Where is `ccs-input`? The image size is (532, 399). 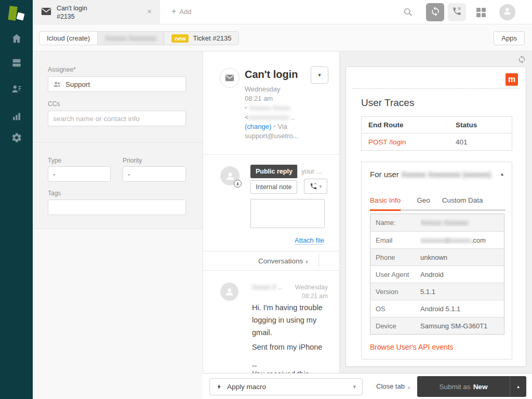
ccs-input is located at coordinates (117, 118).